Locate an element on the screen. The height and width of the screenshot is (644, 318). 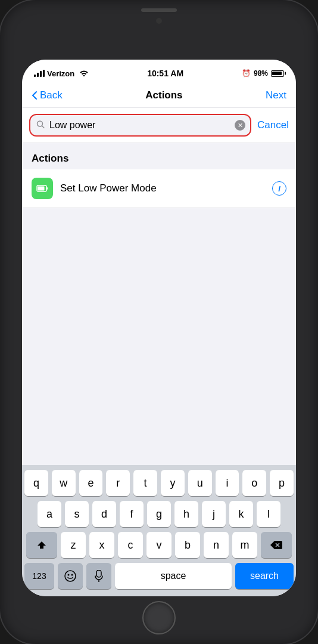
action-icon is located at coordinates (42, 188).